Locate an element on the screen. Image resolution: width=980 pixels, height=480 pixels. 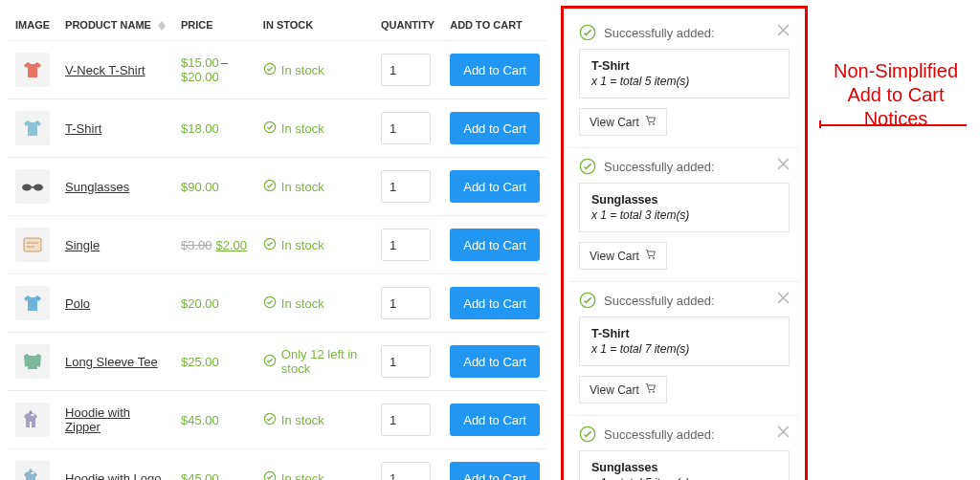
annotation-line is located at coordinates (893, 125).